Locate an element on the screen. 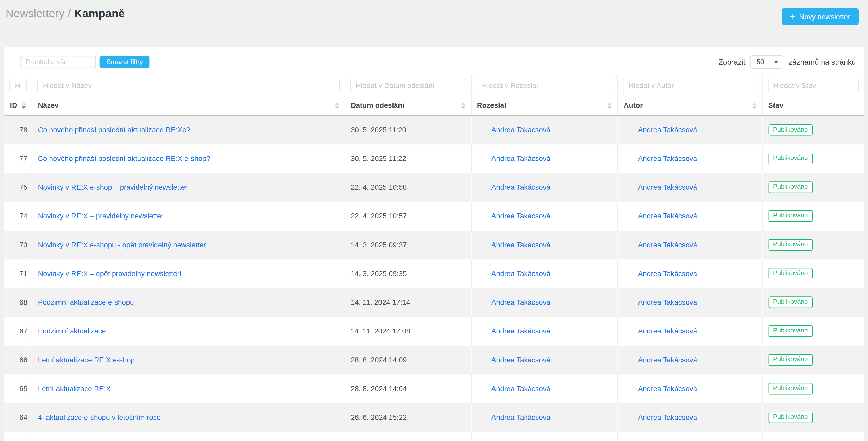  filter-input-rozeslal is located at coordinates (545, 86).